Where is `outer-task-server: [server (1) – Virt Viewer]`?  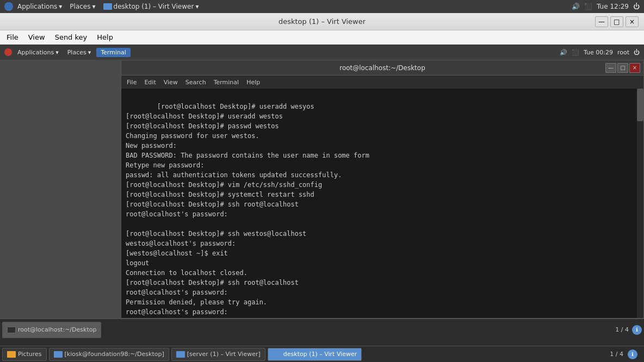
outer-task-server: [server (1) – Virt Viewer] is located at coordinates (219, 354).